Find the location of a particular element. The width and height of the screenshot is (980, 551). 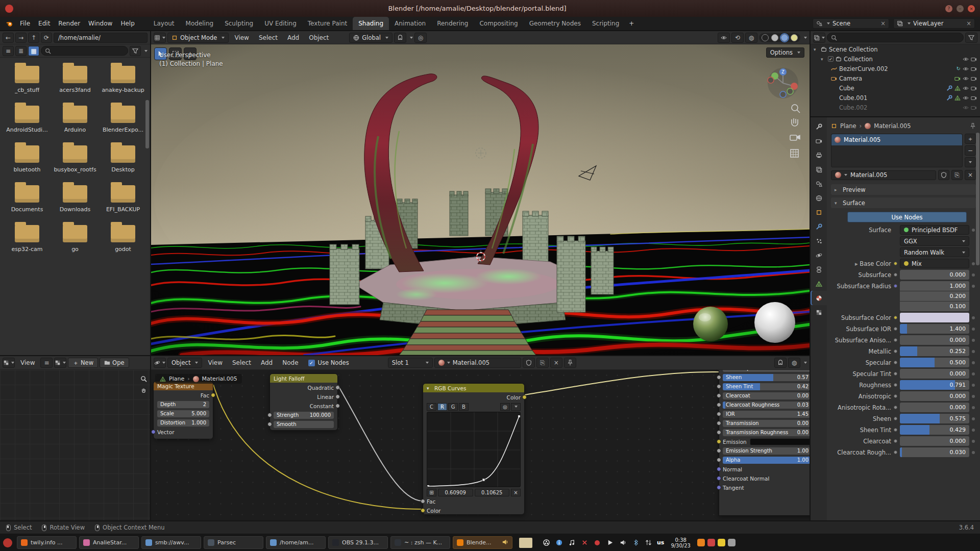

play-tray-icon is located at coordinates (610, 543).